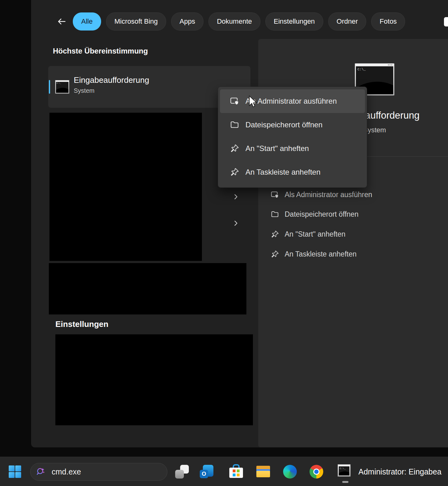 Image resolution: width=448 pixels, height=486 pixels. I want to click on menu-item-label: An Taskleiste anheften, so click(283, 172).